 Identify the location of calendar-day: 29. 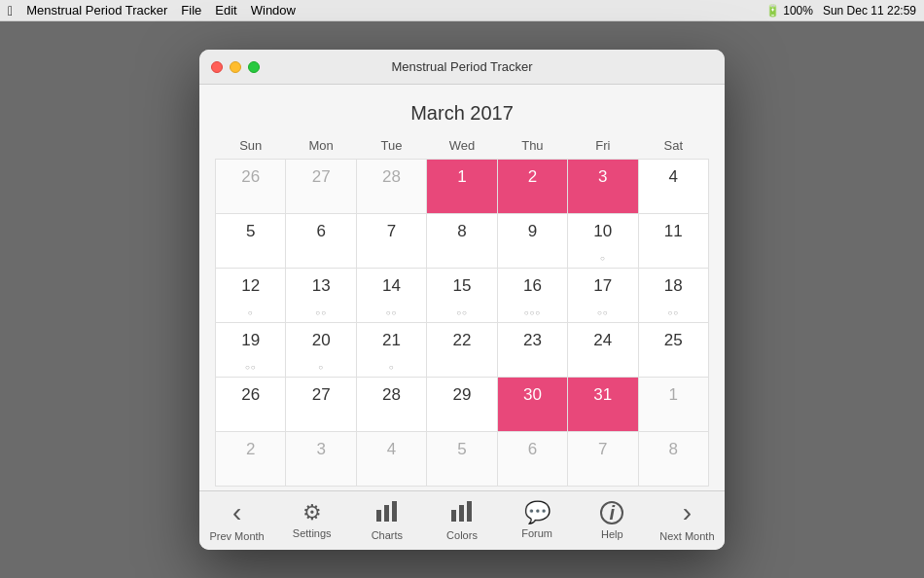
(462, 405).